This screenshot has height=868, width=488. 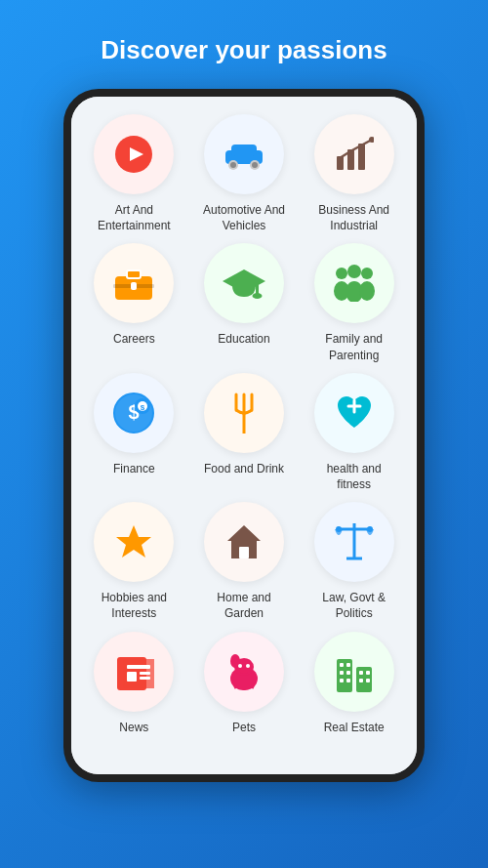 What do you see at coordinates (353, 174) in the screenshot?
I see `category-item-business-industrial: Business And Industrial` at bounding box center [353, 174].